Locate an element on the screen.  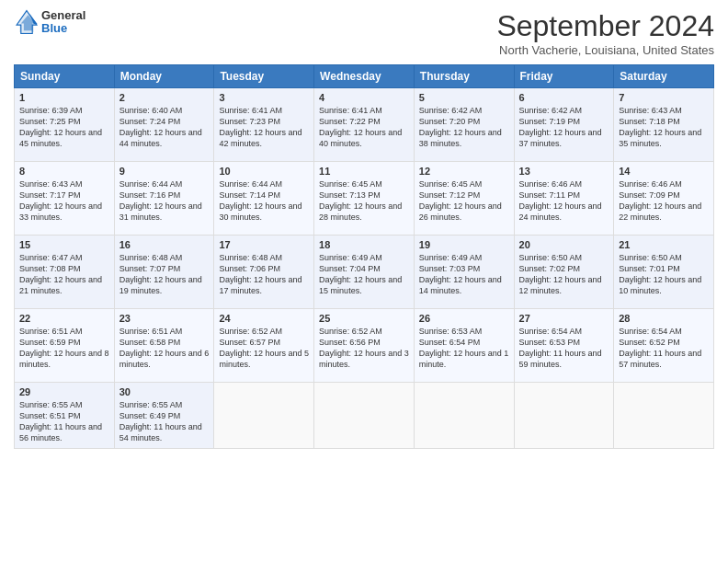
day-number: 14 is located at coordinates (664, 171).